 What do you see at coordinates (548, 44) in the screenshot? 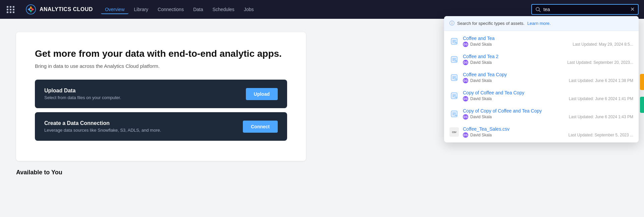
I see `result-meta: DS David Skala Last Updated: May 29, 202…` at bounding box center [548, 44].